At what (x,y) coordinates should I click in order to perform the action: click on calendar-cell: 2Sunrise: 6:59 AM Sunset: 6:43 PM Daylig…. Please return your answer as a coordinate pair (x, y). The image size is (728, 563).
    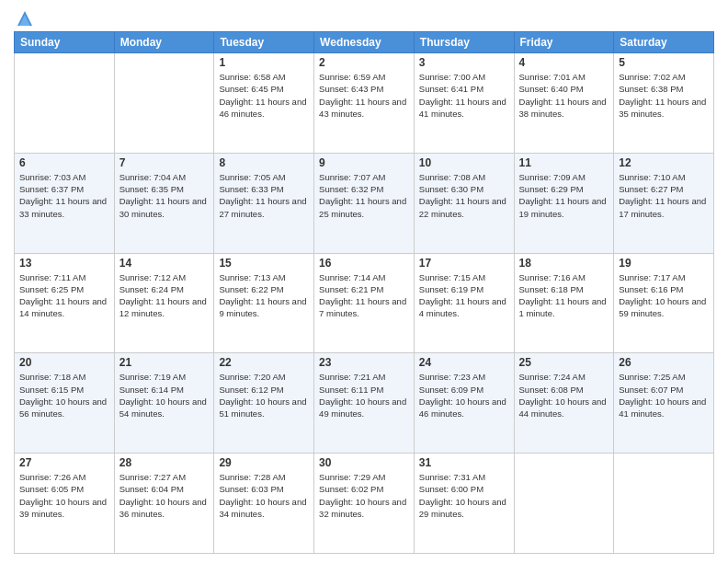
    Looking at the image, I should click on (364, 103).